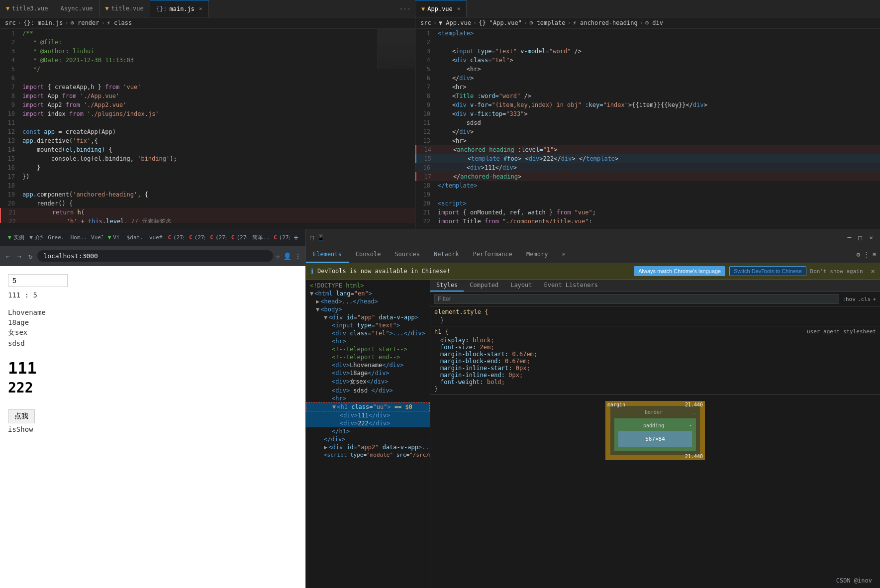  I want to click on tab-overflow: ···, so click(405, 9).